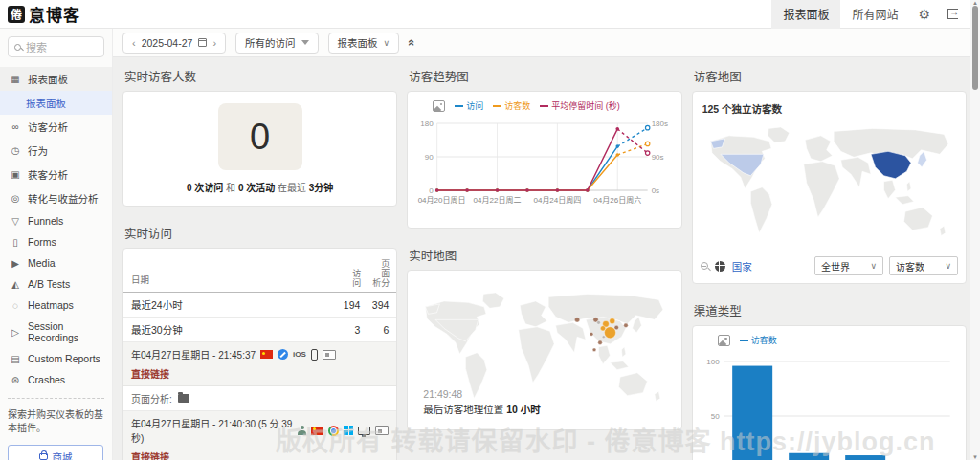 The image size is (980, 460). I want to click on date-prev-icon: ‹, so click(134, 43).